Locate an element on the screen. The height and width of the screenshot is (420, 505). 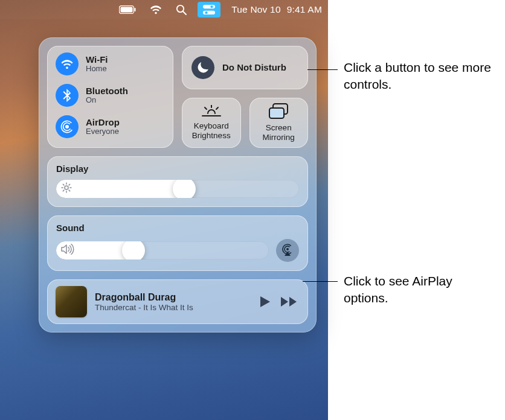
track-subtitle: Thundercat - It Is What It Is is located at coordinates (173, 308).